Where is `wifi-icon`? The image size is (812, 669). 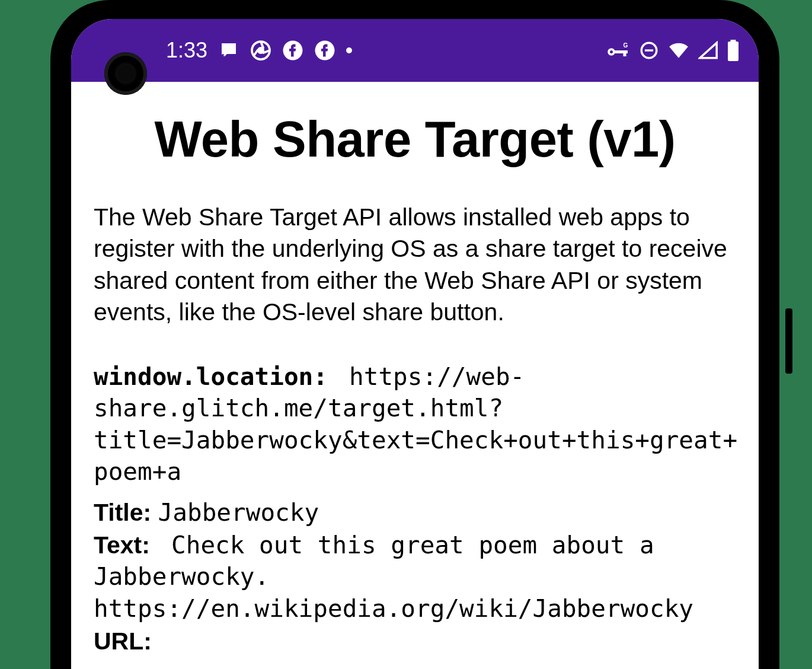
wifi-icon is located at coordinates (679, 50).